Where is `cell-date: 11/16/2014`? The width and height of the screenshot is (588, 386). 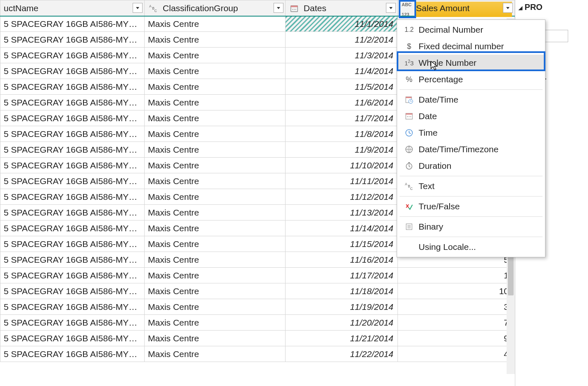 cell-date: 11/16/2014 is located at coordinates (342, 260).